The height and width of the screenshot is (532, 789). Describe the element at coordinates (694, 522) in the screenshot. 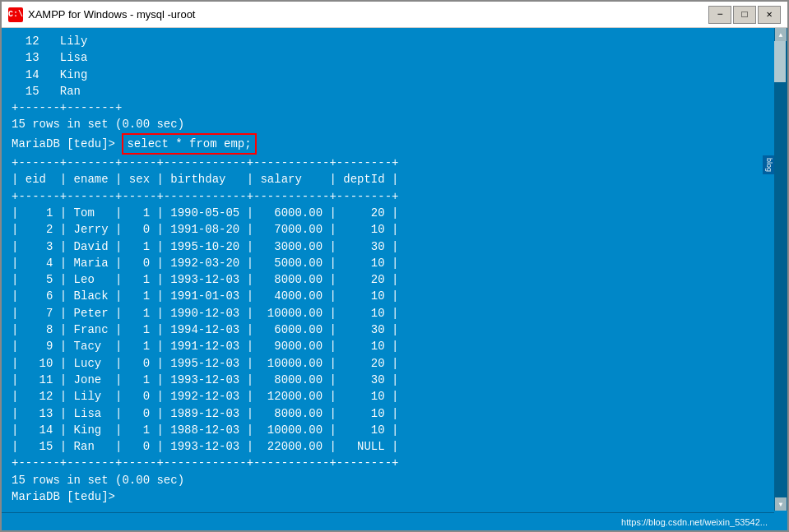

I see `status-url: https://blog.csdn.net/weixin_53542...` at that location.